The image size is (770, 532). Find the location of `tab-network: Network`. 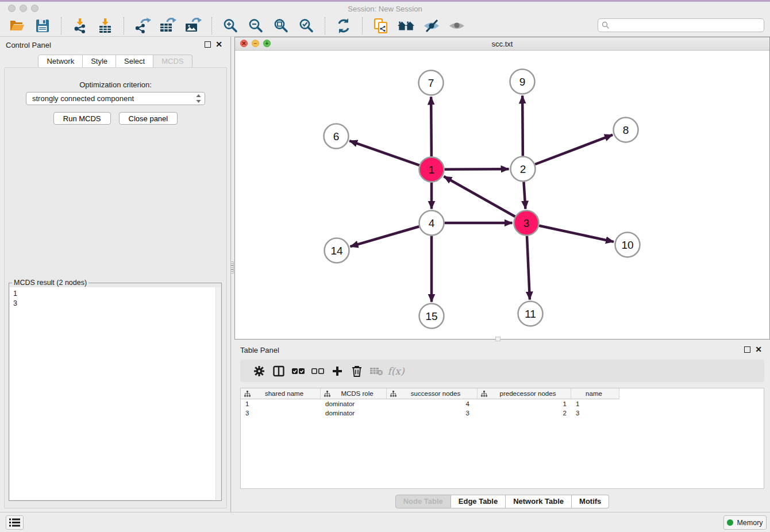

tab-network: Network is located at coordinates (60, 61).